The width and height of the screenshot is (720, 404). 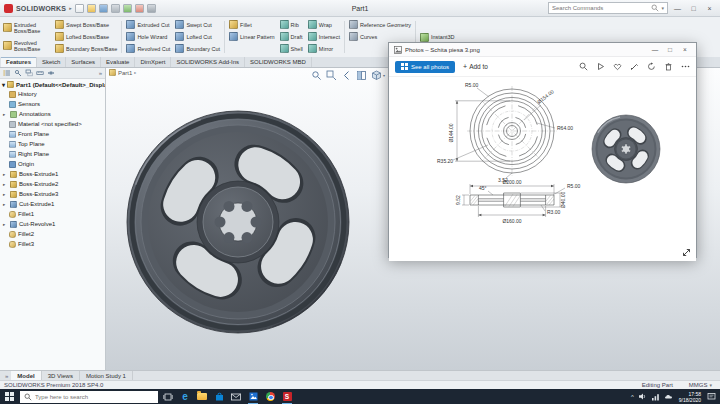 I want to click on ribbon-button-swept-boss-base: Swept Boss/Base, so click(x=86, y=24).